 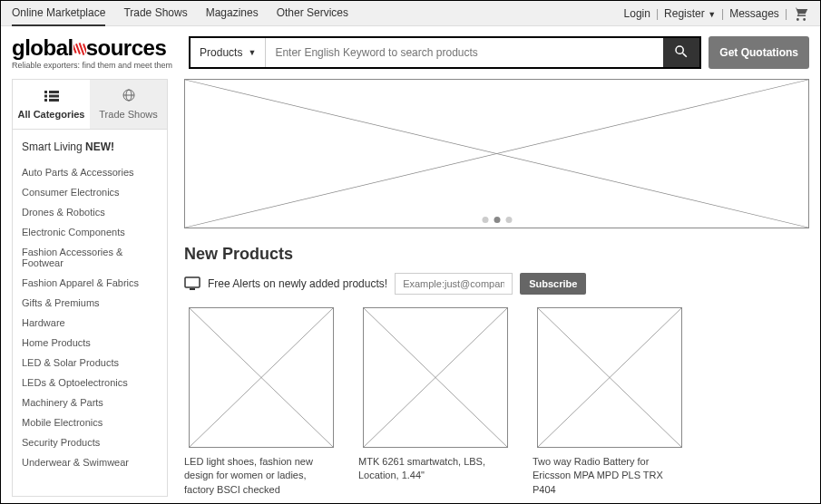 I want to click on category-item: Fashion Accessories & Footwear, so click(x=90, y=257).